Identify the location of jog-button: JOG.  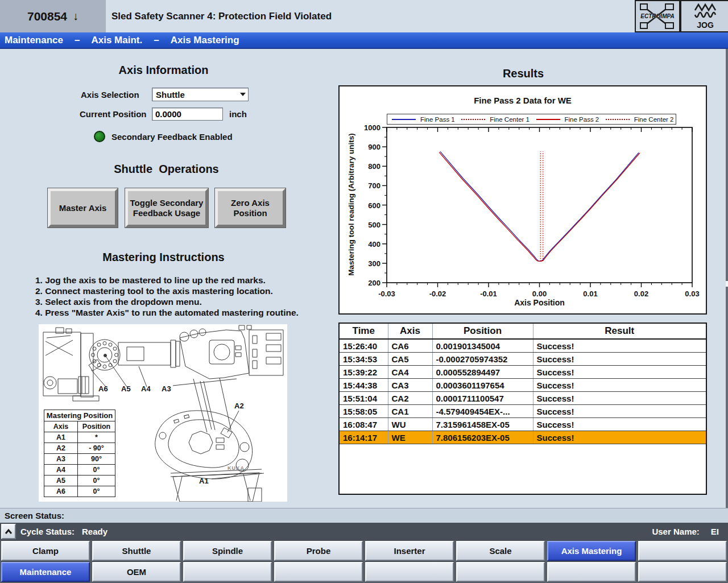
(704, 16).